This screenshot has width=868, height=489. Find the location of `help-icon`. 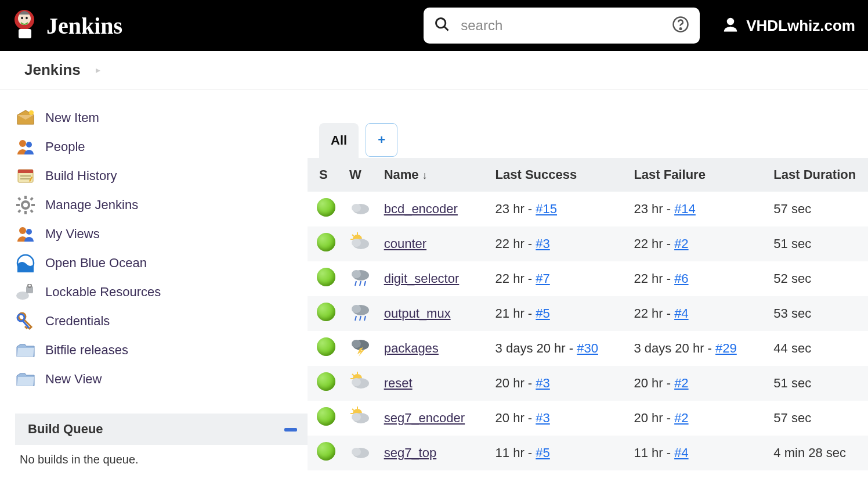

help-icon is located at coordinates (681, 26).